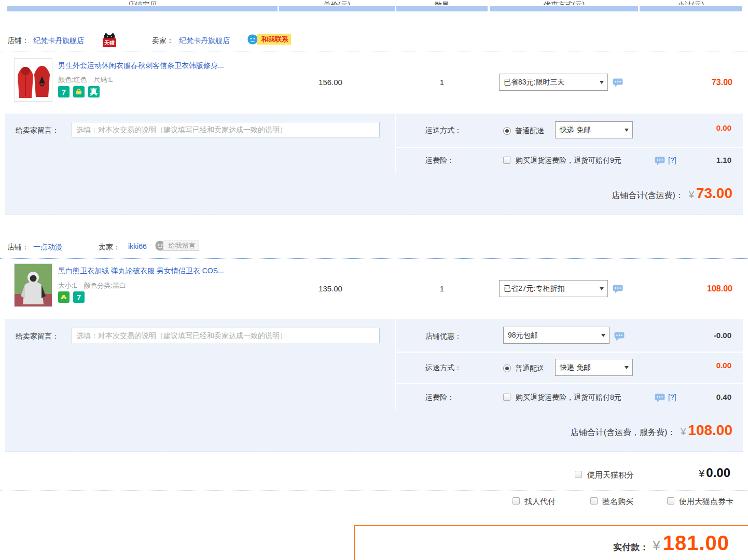 Image resolution: width=748 pixels, height=560 pixels. What do you see at coordinates (109, 43) in the screenshot?
I see `tmall-badge-text: 天猫` at bounding box center [109, 43].